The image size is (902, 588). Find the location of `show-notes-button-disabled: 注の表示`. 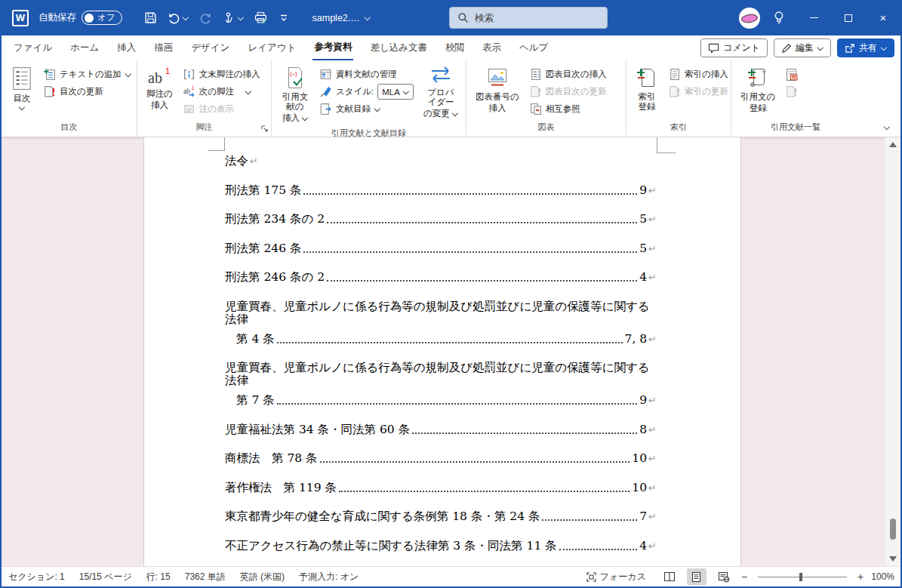

show-notes-button-disabled: 注の表示 is located at coordinates (222, 109).